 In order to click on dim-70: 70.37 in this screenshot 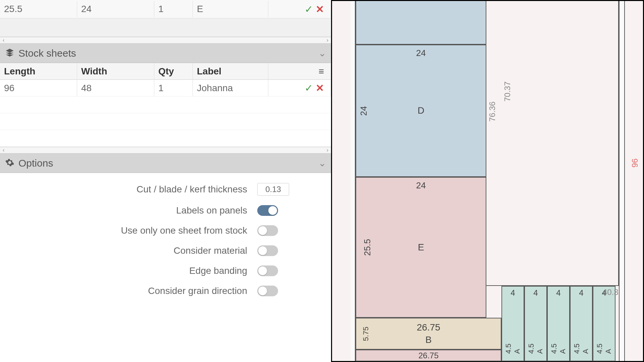, I will do `click(507, 92)`.